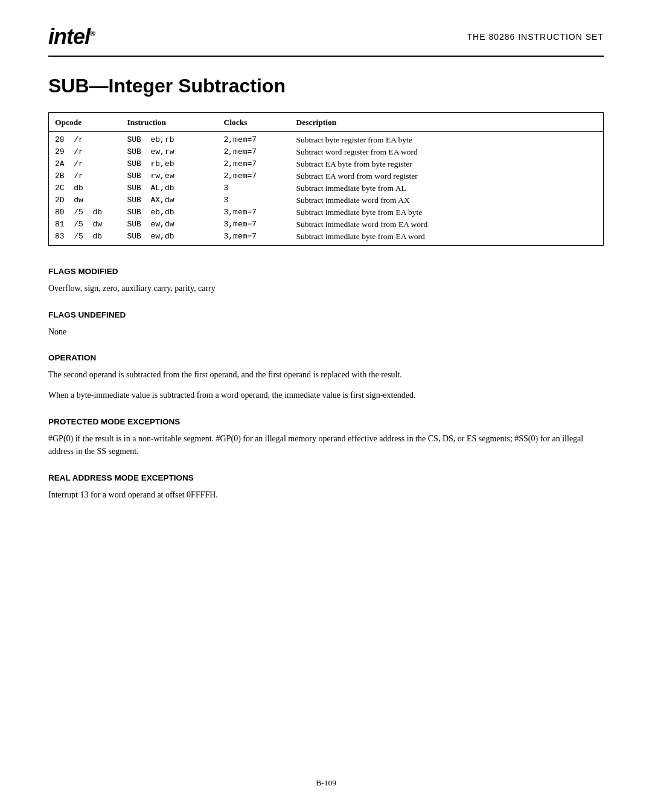  Describe the element at coordinates (87, 36) in the screenshot. I see `logo-text-l: l` at that location.